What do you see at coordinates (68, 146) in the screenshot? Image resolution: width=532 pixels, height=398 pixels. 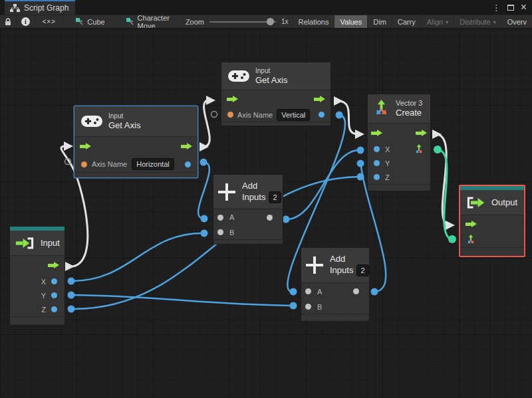 I see `flow-port-dest-getaxis-h` at bounding box center [68, 146].